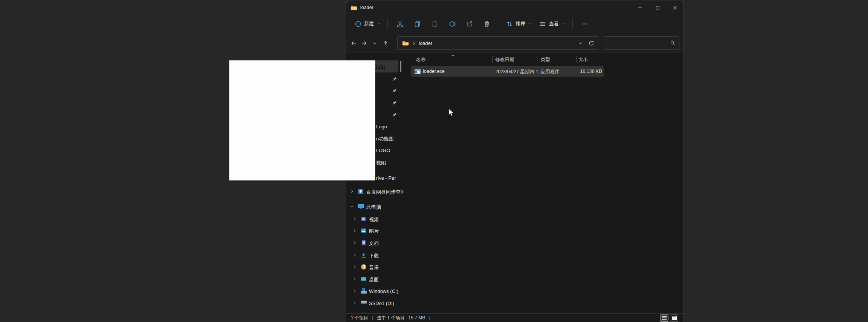 The width and height of the screenshot is (868, 322). Describe the element at coordinates (364, 43) in the screenshot. I see `forward-button` at that location.